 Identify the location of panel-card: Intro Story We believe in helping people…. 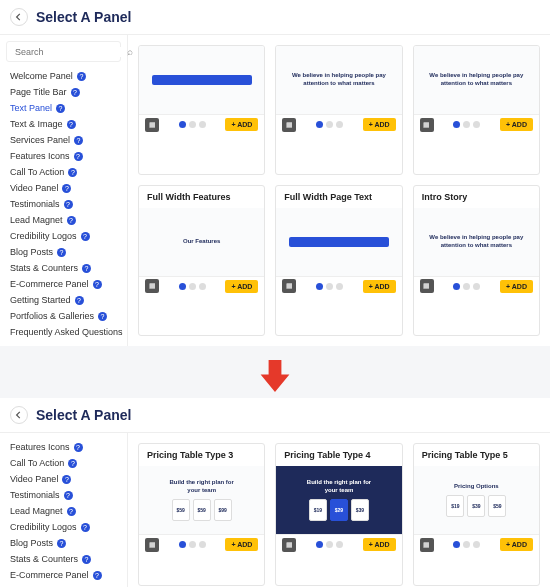
(476, 261).